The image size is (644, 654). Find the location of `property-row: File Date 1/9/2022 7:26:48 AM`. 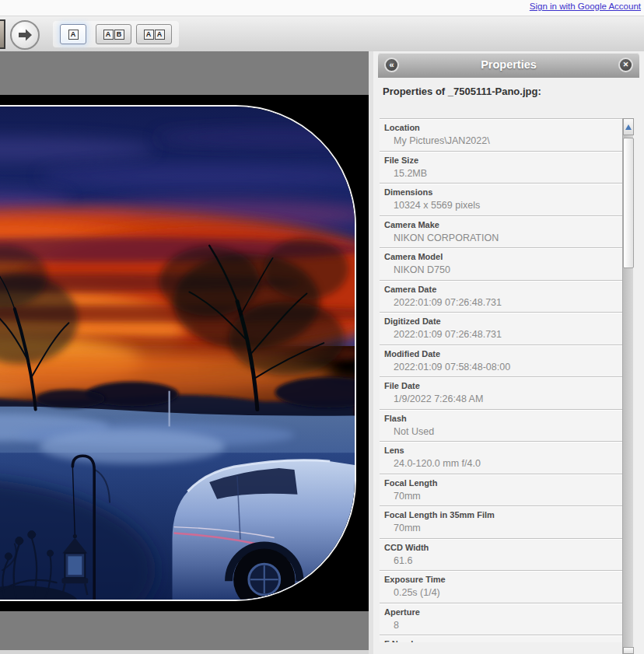

property-row: File Date 1/9/2022 7:26:48 AM is located at coordinates (501, 393).